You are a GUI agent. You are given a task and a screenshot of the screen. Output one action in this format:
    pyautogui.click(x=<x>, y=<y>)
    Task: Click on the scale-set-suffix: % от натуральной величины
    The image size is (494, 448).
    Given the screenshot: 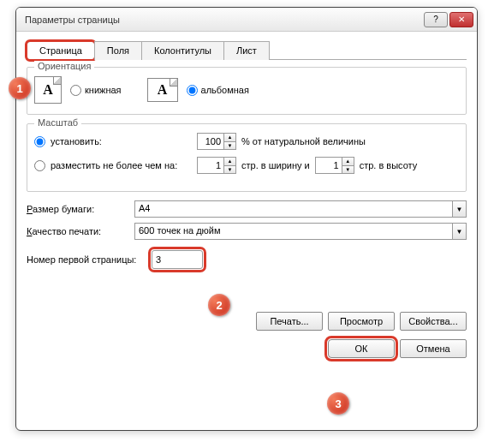 What is the action you would take?
    pyautogui.click(x=303, y=141)
    